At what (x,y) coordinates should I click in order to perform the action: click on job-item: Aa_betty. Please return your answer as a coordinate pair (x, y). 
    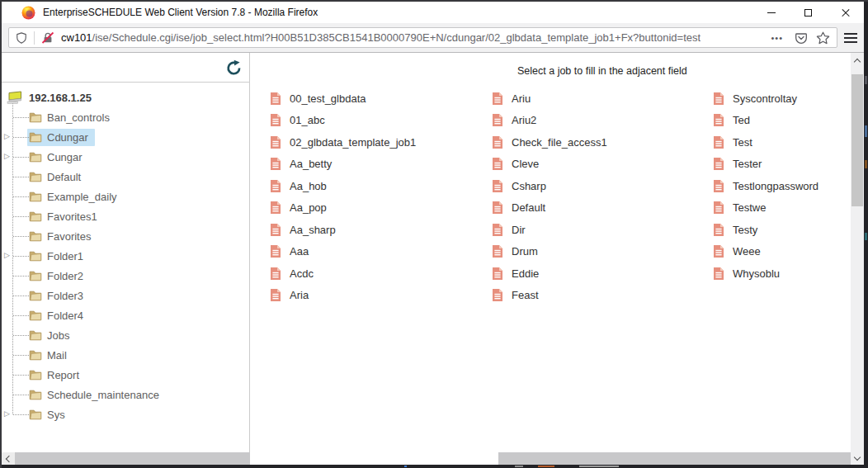
    Looking at the image, I should click on (343, 165).